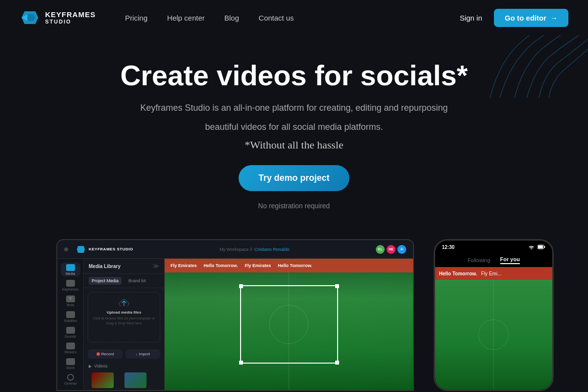 The image size is (588, 392). Describe the element at coordinates (71, 362) in the screenshot. I see `stock-icon` at that location.